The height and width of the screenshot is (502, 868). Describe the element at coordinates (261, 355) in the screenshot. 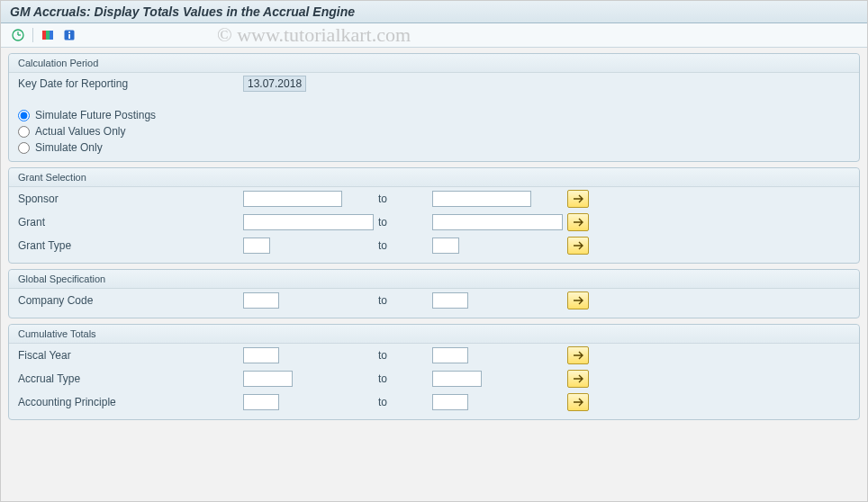

I see `input-fiscal-year-from` at that location.